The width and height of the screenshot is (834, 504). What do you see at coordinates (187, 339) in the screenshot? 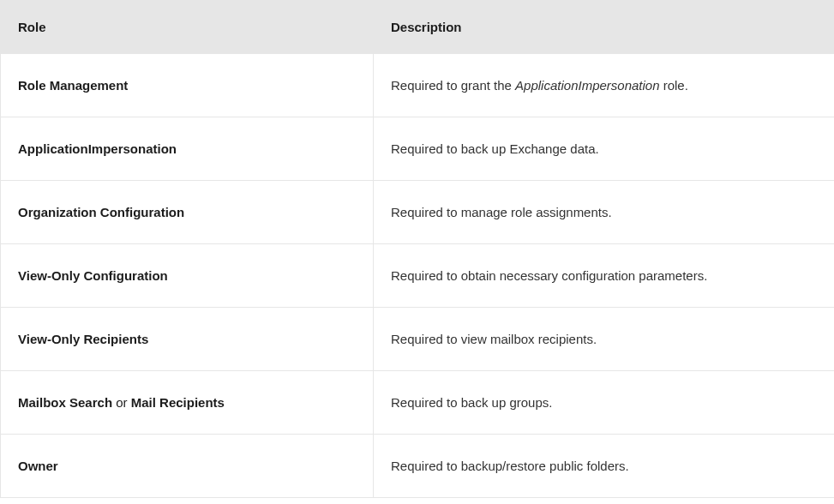
I see `role-cell: View-Only Recipients` at bounding box center [187, 339].